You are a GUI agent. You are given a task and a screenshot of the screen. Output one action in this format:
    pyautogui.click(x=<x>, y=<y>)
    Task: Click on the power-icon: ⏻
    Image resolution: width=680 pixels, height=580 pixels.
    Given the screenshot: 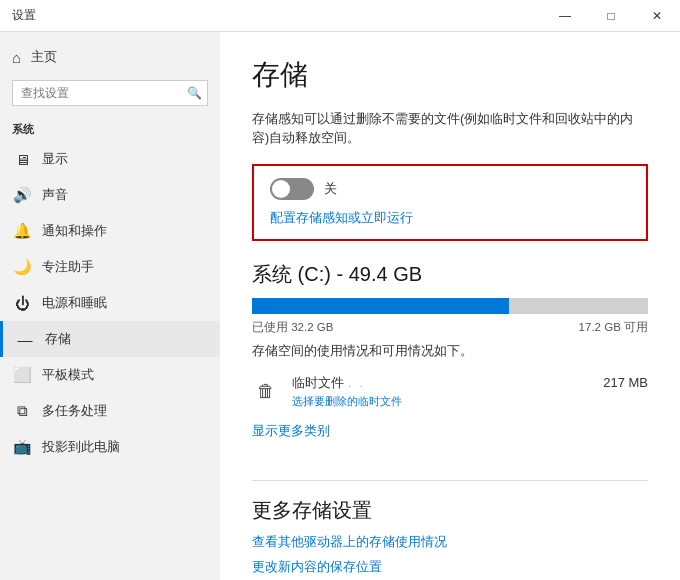 What is the action you would take?
    pyautogui.click(x=22, y=304)
    